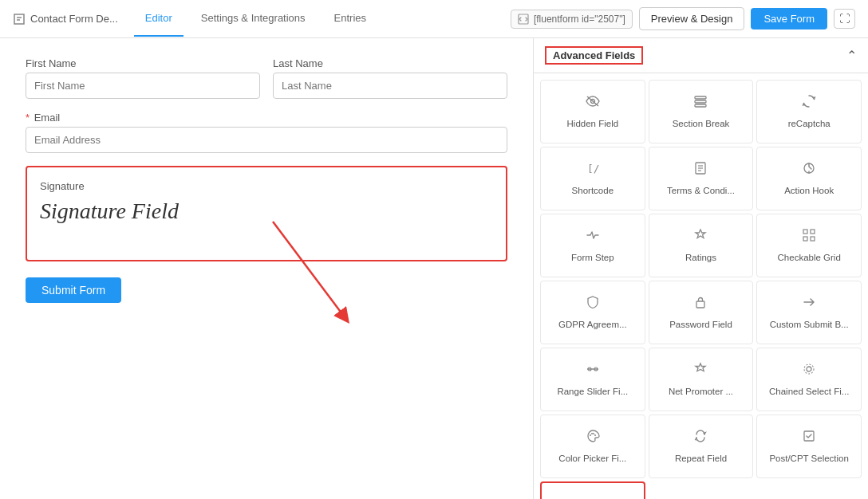 The height and width of the screenshot is (499, 868). What do you see at coordinates (701, 379) in the screenshot?
I see `field-card-net-promoter: Net Promoter ...` at bounding box center [701, 379].